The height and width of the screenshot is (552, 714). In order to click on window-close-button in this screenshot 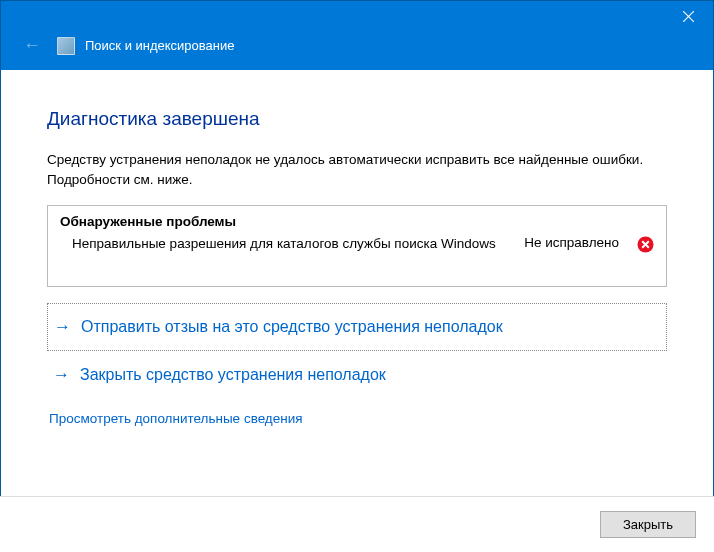, I will do `click(688, 16)`.